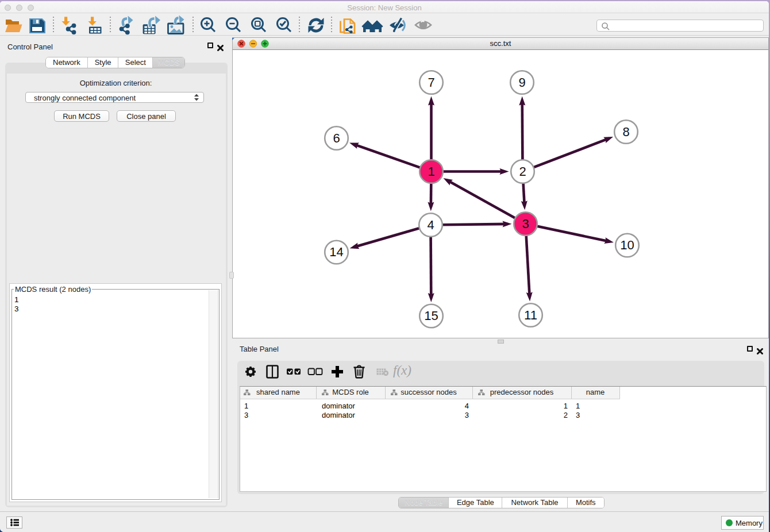  I want to click on svg-text: 8, so click(626, 132).